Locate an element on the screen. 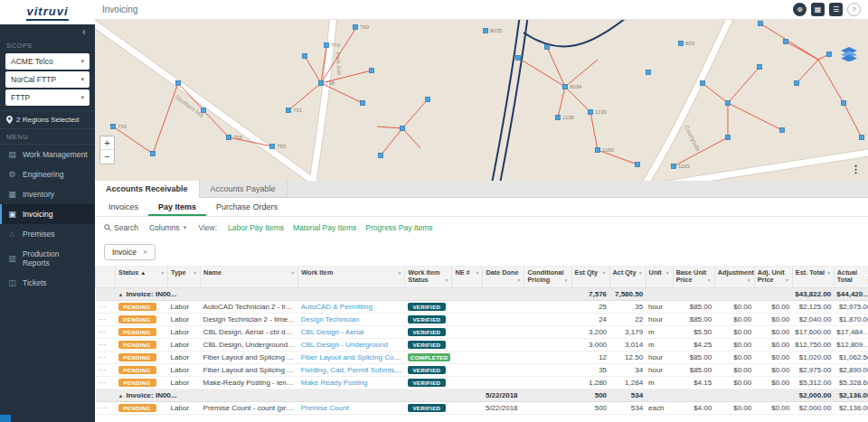 The image size is (868, 422). invoice-group-chip: Invoice × is located at coordinates (130, 252).